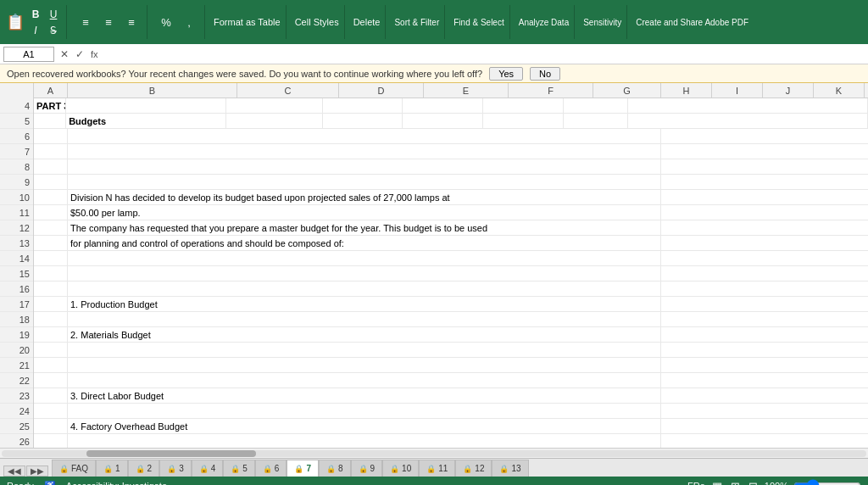  I want to click on cell-a24, so click(51, 411).